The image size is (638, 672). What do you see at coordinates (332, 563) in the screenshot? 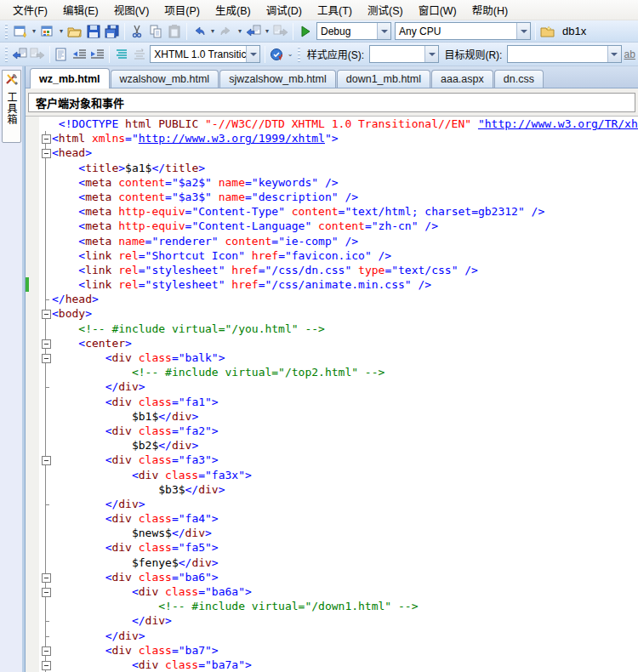
I see `code-line: $fenye$</div>` at bounding box center [332, 563].